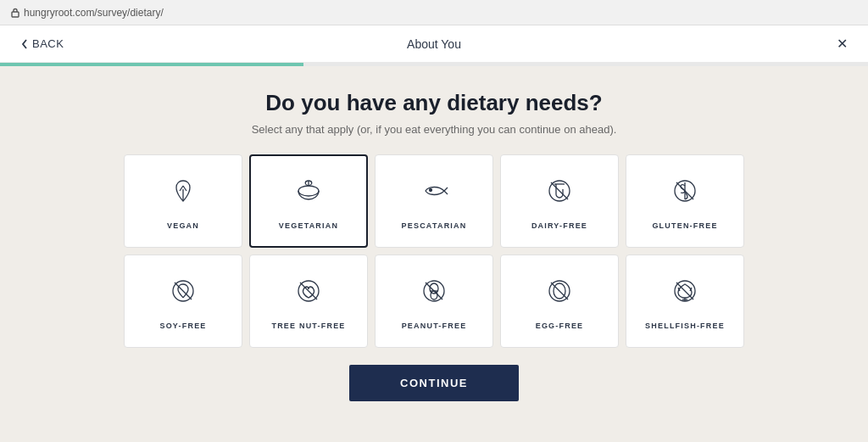  What do you see at coordinates (183, 301) in the screenshot?
I see `diet-card-soy-free: SOY-FREE` at bounding box center [183, 301].